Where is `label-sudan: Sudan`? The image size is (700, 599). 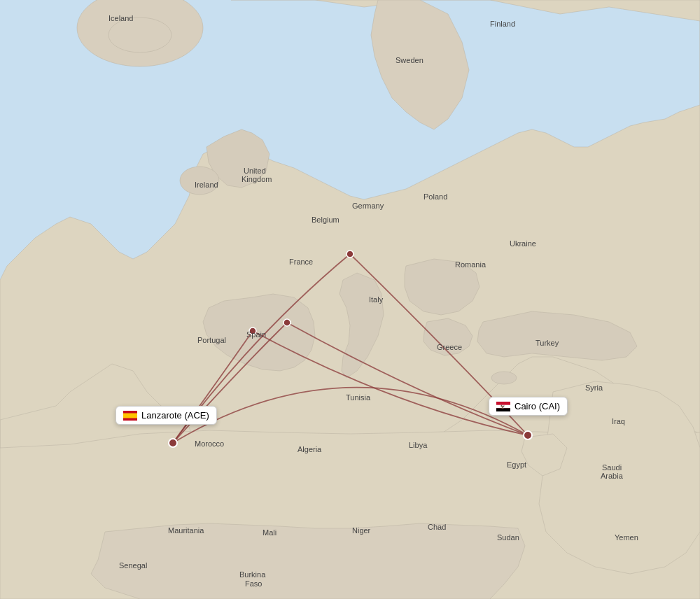 label-sudan: Sudan is located at coordinates (508, 537).